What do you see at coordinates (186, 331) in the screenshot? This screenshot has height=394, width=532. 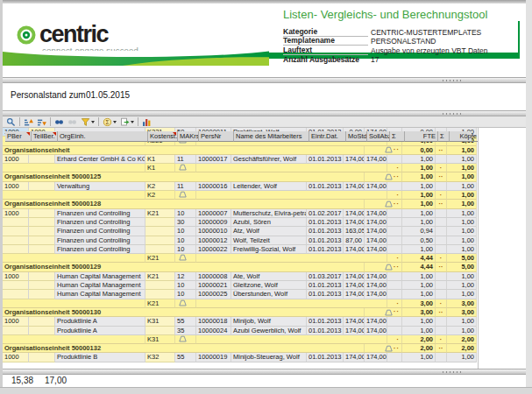 I see `cell: 35` at bounding box center [186, 331].